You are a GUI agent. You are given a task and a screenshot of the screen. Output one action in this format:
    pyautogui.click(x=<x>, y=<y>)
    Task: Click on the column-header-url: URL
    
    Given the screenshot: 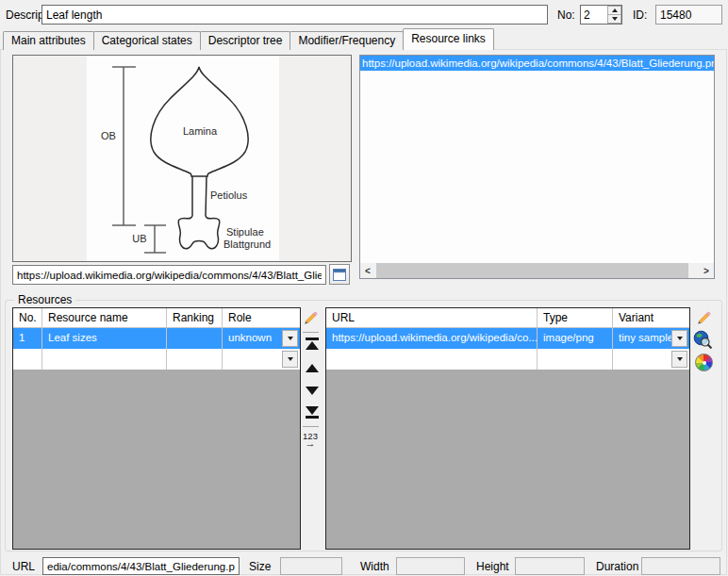 What is the action you would take?
    pyautogui.click(x=432, y=318)
    